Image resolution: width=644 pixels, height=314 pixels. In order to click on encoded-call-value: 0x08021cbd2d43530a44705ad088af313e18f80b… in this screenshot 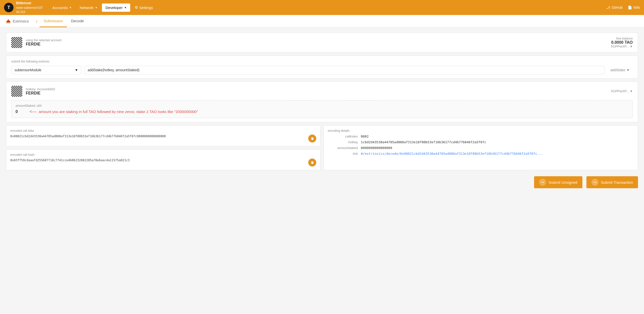, I will do `click(158, 136)`.